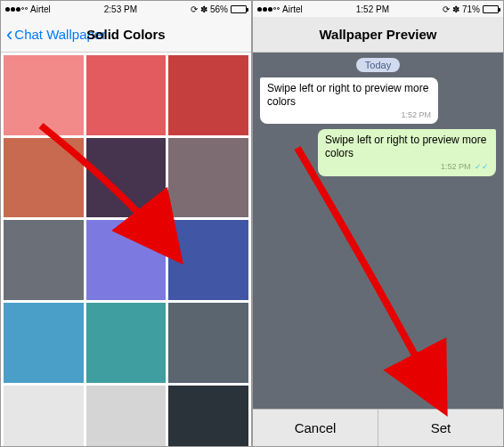  What do you see at coordinates (126, 35) in the screenshot?
I see `nav-bar: ‹ Chat Wallpaper Solid Colors` at bounding box center [126, 35].